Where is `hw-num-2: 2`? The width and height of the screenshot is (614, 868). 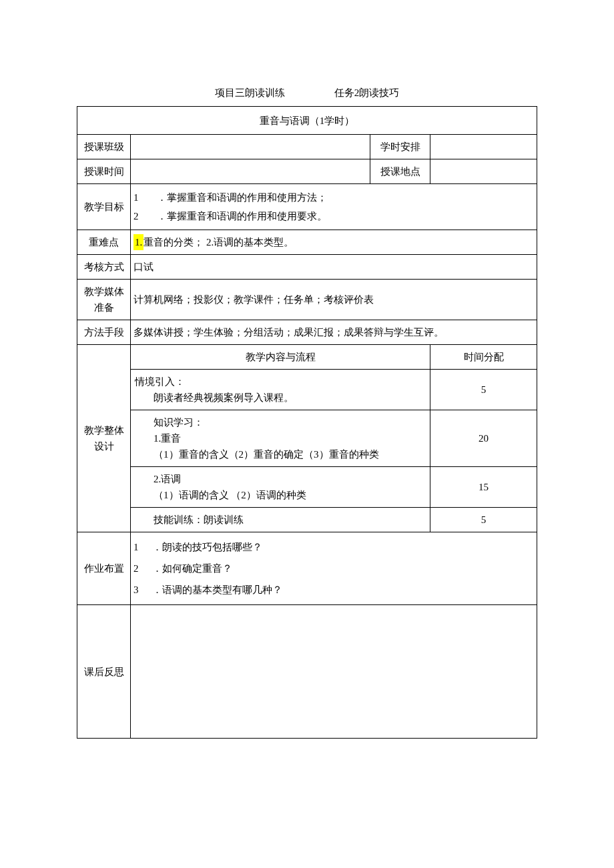 hw-num-2: 2 is located at coordinates (140, 568).